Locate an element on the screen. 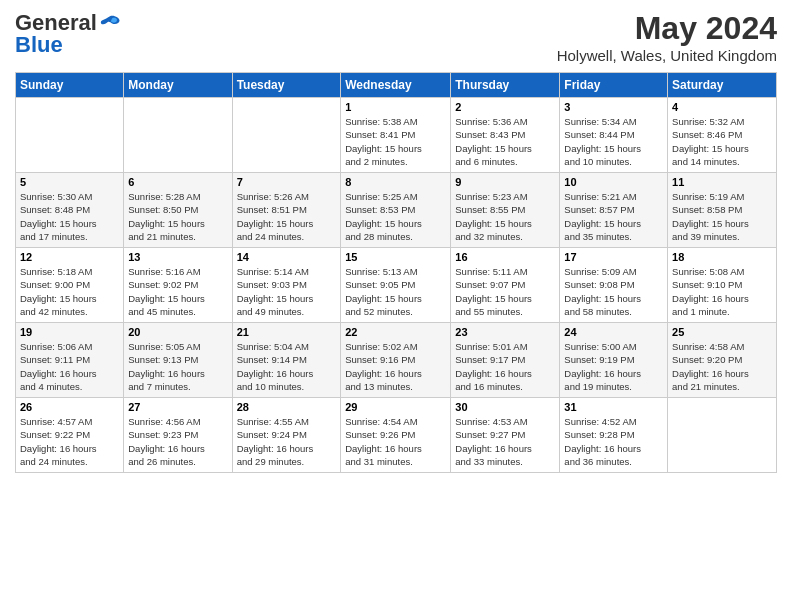 The height and width of the screenshot is (612, 792). calendar-cell: 4Sunrise: 5:32 AM Sunset: 8:46 PM Daylig… is located at coordinates (722, 136).